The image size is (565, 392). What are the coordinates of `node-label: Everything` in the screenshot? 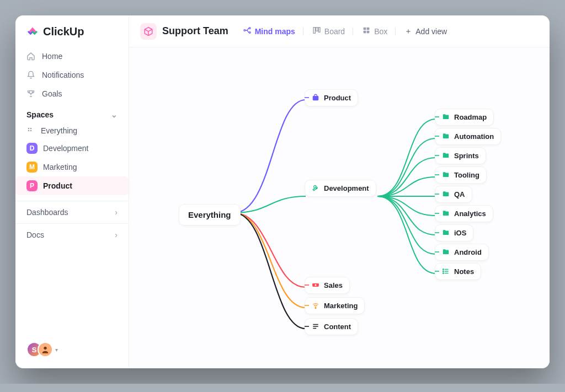 It's located at (210, 215).